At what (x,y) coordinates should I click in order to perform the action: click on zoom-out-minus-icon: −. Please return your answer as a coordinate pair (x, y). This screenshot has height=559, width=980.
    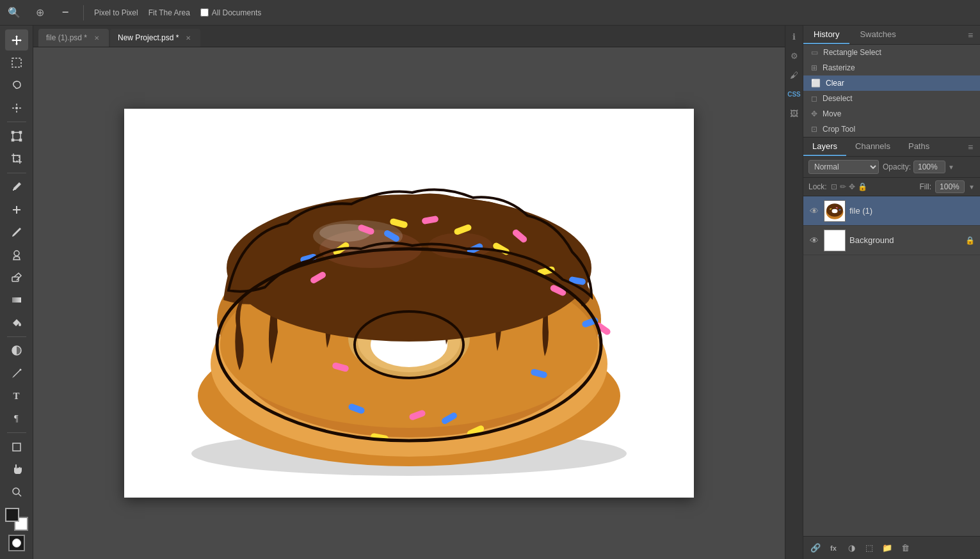
    Looking at the image, I should click on (65, 13).